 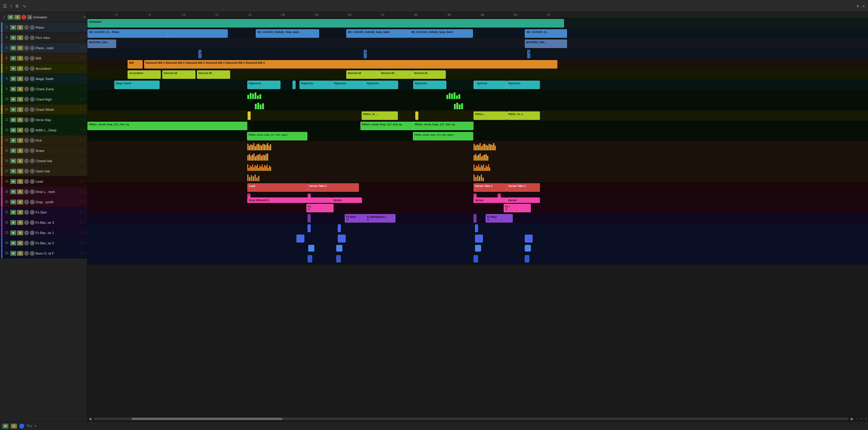 I want to click on track-21-mute: M, so click(x=13, y=212).